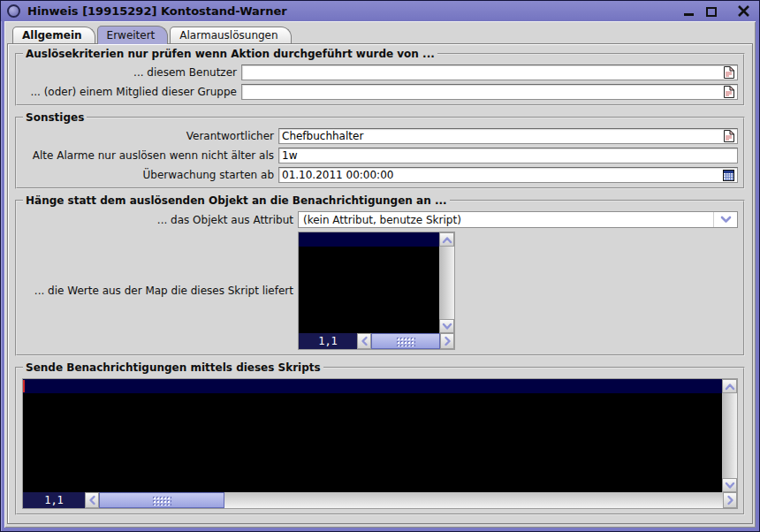  What do you see at coordinates (743, 11) in the screenshot?
I see `close-button` at bounding box center [743, 11].